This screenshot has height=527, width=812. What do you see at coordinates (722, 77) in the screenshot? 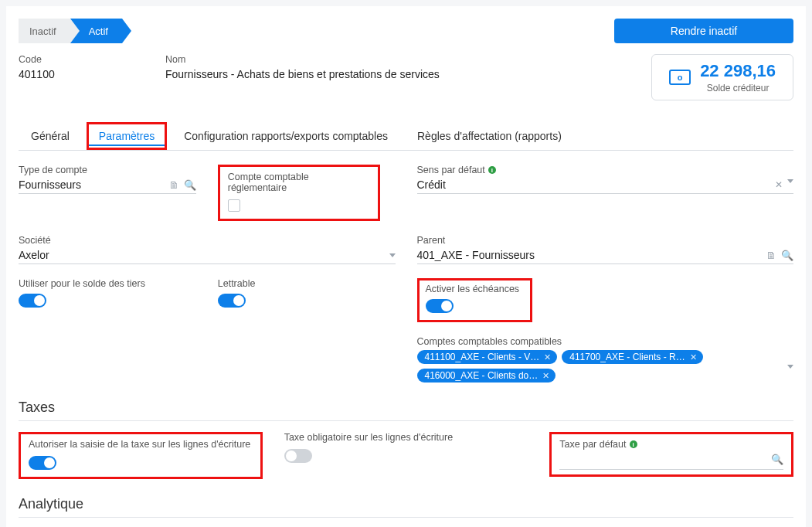
I see `balance-card: o 22 298,16 Solde créditeur` at bounding box center [722, 77].